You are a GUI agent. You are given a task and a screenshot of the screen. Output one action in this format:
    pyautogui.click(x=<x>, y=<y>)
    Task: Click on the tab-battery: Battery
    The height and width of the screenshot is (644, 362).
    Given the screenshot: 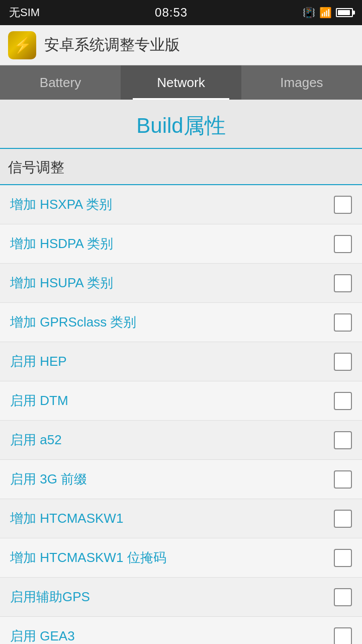 What is the action you would take?
    pyautogui.click(x=60, y=83)
    